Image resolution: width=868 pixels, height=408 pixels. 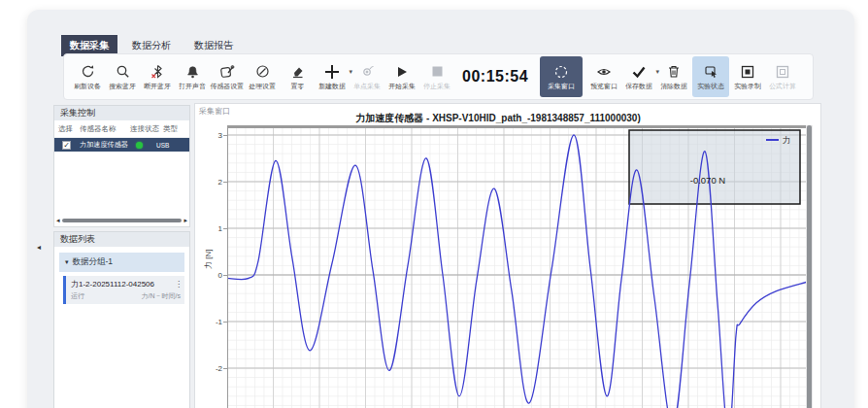 What do you see at coordinates (227, 77) in the screenshot?
I see `sensor-settings-button: 传感器设置` at bounding box center [227, 77].